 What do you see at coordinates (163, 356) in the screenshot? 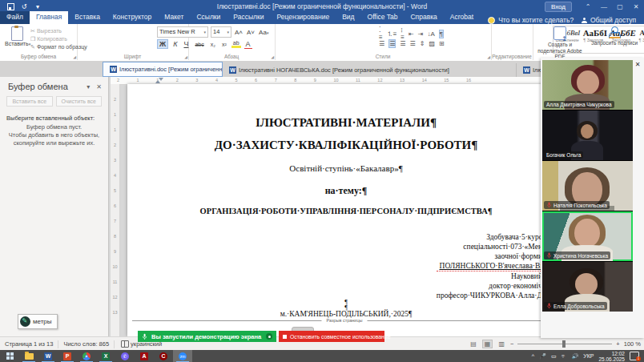
I see `taskbar-c-app-icon: C` at bounding box center [163, 356].